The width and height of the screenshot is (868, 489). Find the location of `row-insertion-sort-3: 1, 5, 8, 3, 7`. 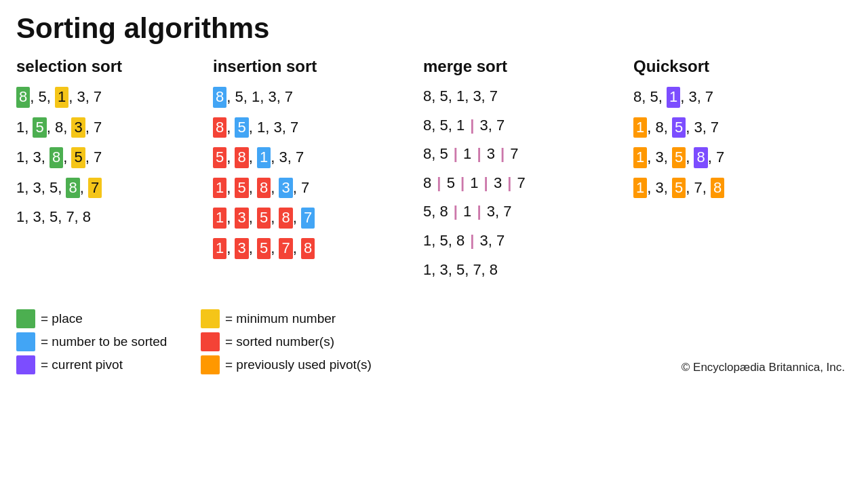

row-insertion-sort-3: 1, 5, 8, 3, 7 is located at coordinates (311, 189).